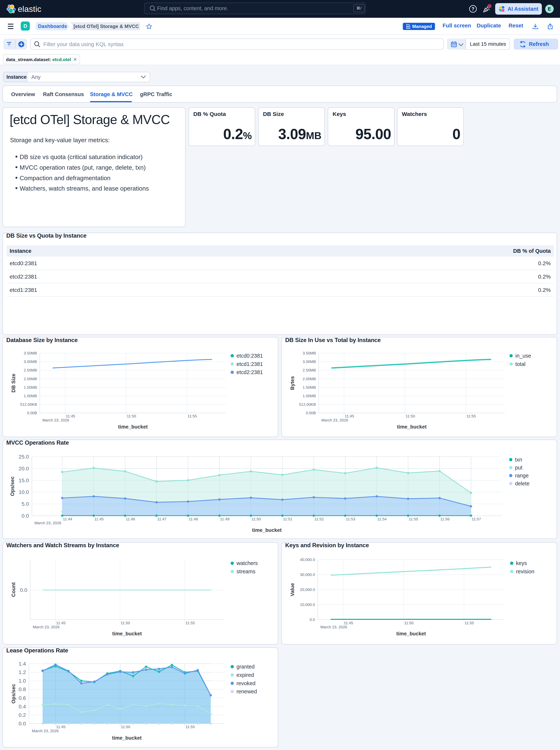 The width and height of the screenshot is (560, 750). Describe the element at coordinates (24, 492) in the screenshot. I see `svg-text: 10.0` at that location.